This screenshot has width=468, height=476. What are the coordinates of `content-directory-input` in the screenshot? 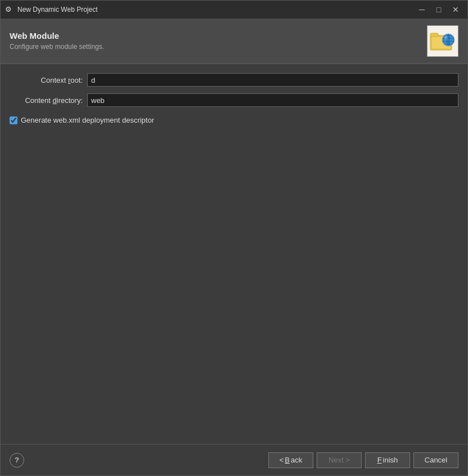 It's located at (273, 100).